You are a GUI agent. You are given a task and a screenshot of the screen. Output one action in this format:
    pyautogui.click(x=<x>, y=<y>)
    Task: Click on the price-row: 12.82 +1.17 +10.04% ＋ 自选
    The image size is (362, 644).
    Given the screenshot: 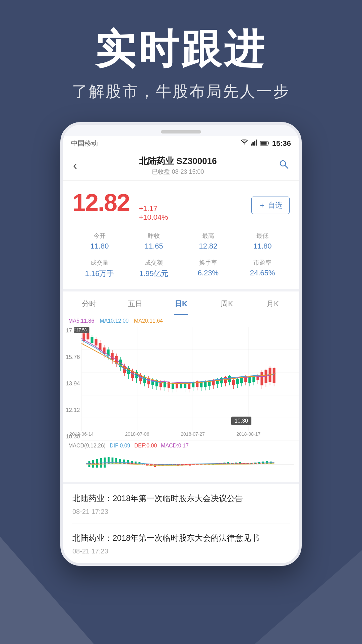 What is the action you would take?
    pyautogui.click(x=181, y=205)
    